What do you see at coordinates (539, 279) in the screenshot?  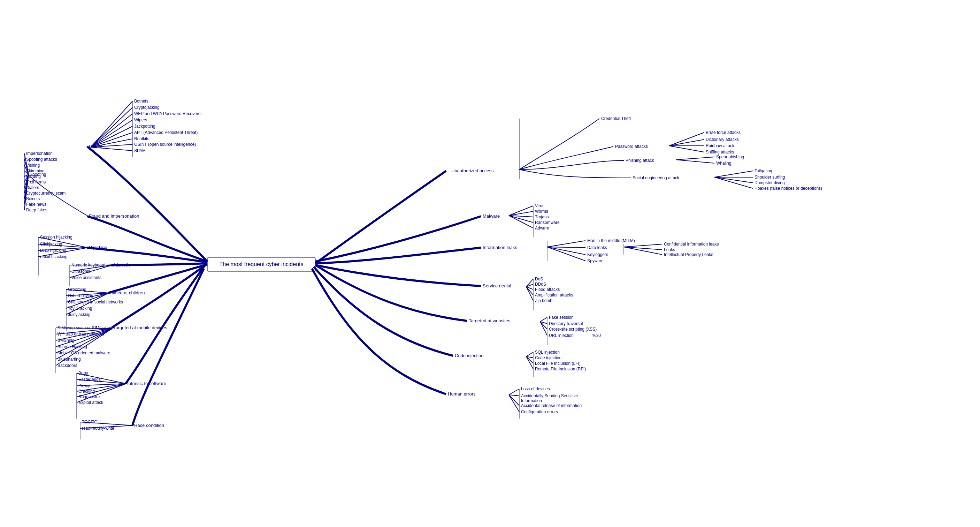 I see `label-dos: DoS` at bounding box center [539, 279].